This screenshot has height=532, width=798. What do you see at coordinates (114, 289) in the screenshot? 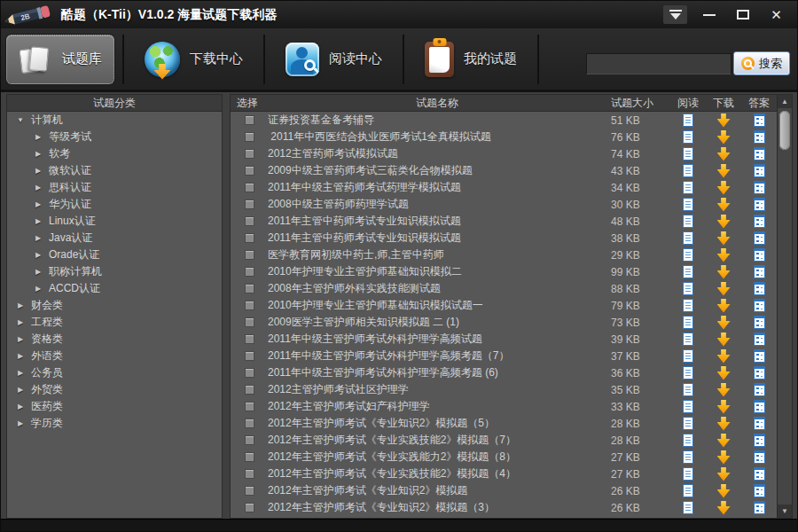
I see `tree-item: ▶ACCD认证` at bounding box center [114, 289].